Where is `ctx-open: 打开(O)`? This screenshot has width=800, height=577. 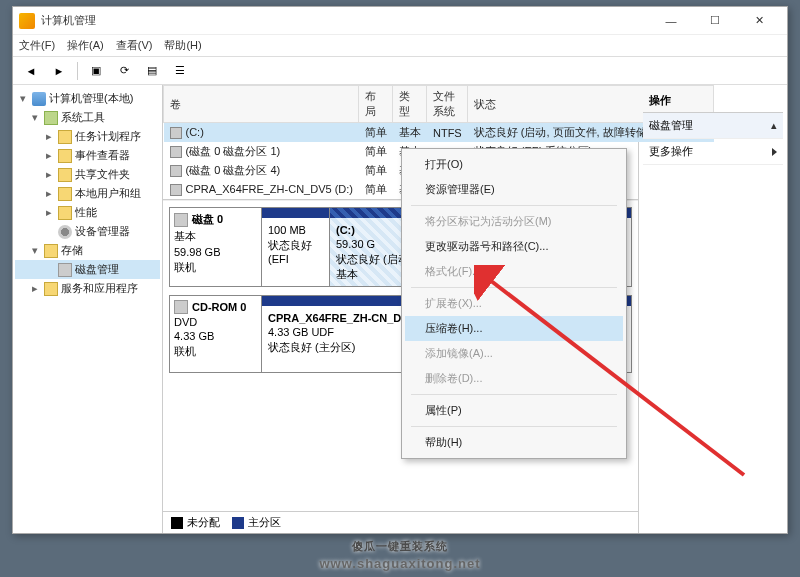
ctx-open: 打开(O) is located at coordinates (514, 164).